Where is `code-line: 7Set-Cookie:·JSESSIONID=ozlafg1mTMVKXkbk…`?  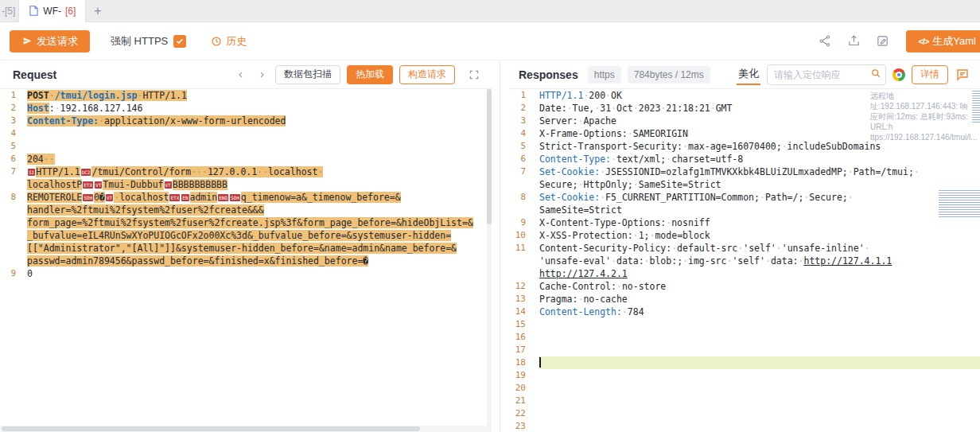
code-line: 7Set-Cookie:·JSESSIONID=ozlafg1mTMVKXkbk… is located at coordinates (745, 172).